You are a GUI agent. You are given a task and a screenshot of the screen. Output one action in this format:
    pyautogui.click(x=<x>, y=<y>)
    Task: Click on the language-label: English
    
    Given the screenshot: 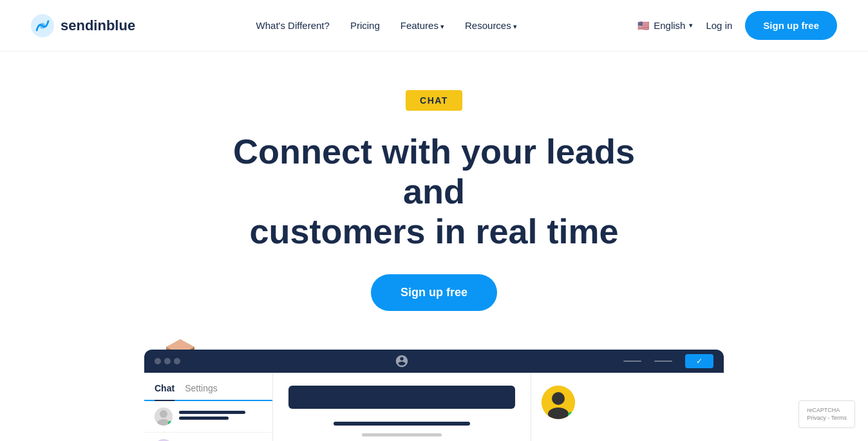 What is the action you would take?
    pyautogui.click(x=670, y=26)
    